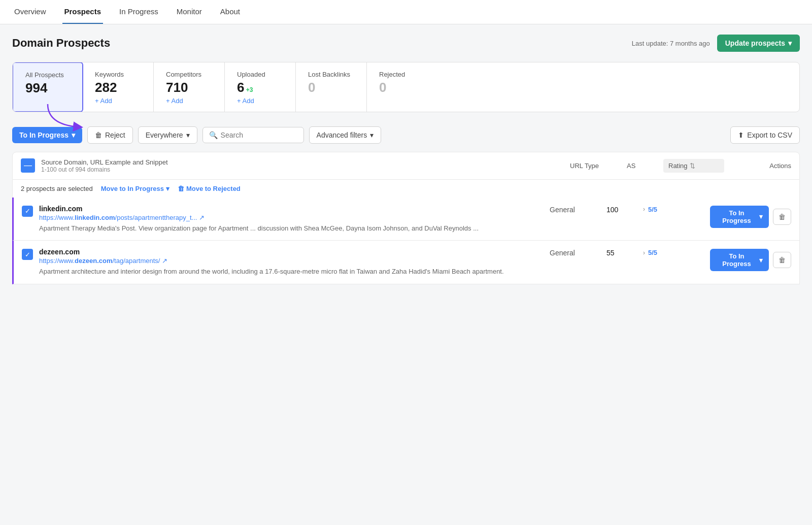 The height and width of the screenshot is (525, 812). I want to click on selection-bar: 2 prospects are selected Move to In Prog…, so click(406, 189).